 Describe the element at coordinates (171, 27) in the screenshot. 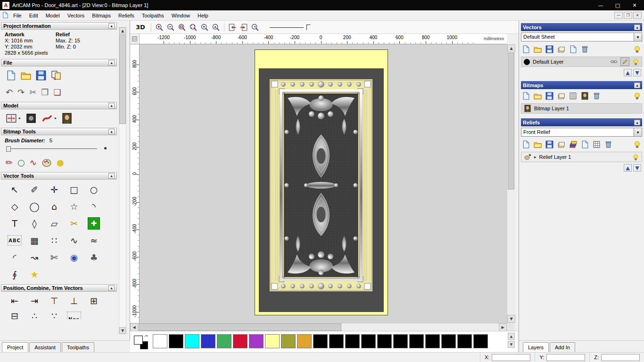

I see `zoom-out-icon` at that location.